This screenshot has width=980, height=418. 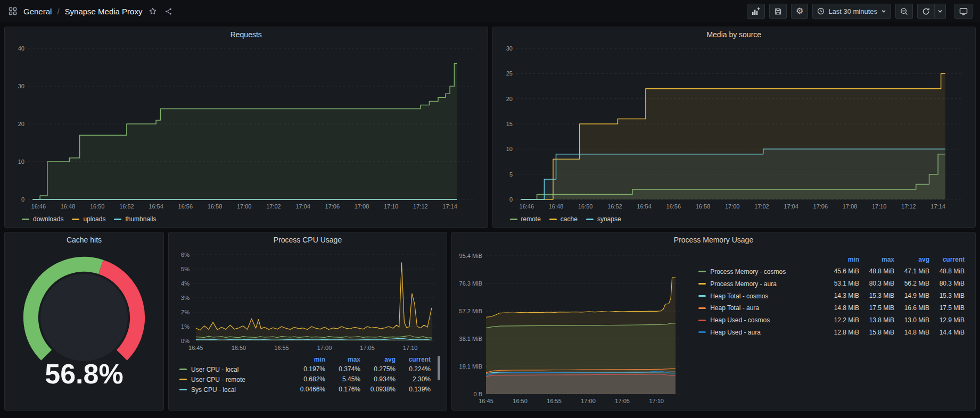 I want to click on svg-text: 10, so click(x=509, y=149).